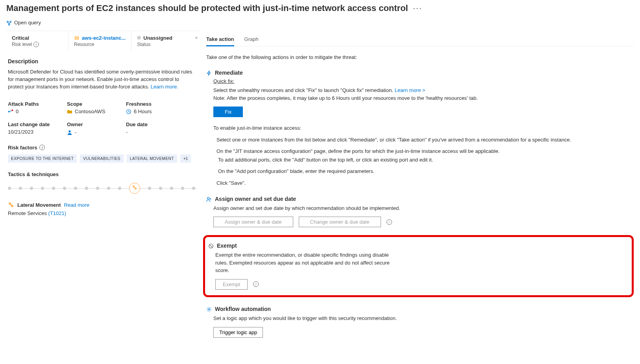  Describe the element at coordinates (238, 333) in the screenshot. I see `trigger-logic-app-button: Trigger logic app` at that location.